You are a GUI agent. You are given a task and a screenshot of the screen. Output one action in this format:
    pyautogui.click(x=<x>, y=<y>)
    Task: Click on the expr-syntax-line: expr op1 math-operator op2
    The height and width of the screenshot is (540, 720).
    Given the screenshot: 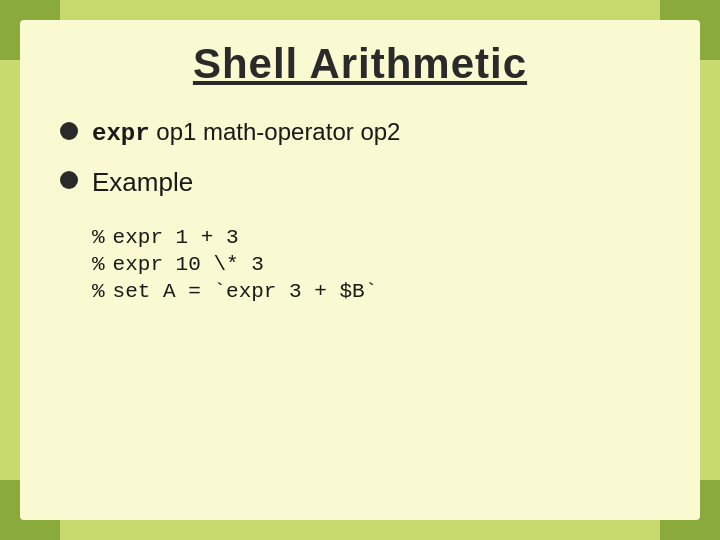 What is the action you would take?
    pyautogui.click(x=246, y=132)
    